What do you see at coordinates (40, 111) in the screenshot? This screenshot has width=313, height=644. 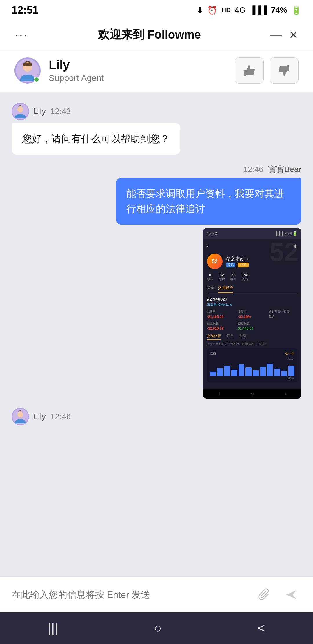 I see `lily-sender-label: Lily` at bounding box center [40, 111].